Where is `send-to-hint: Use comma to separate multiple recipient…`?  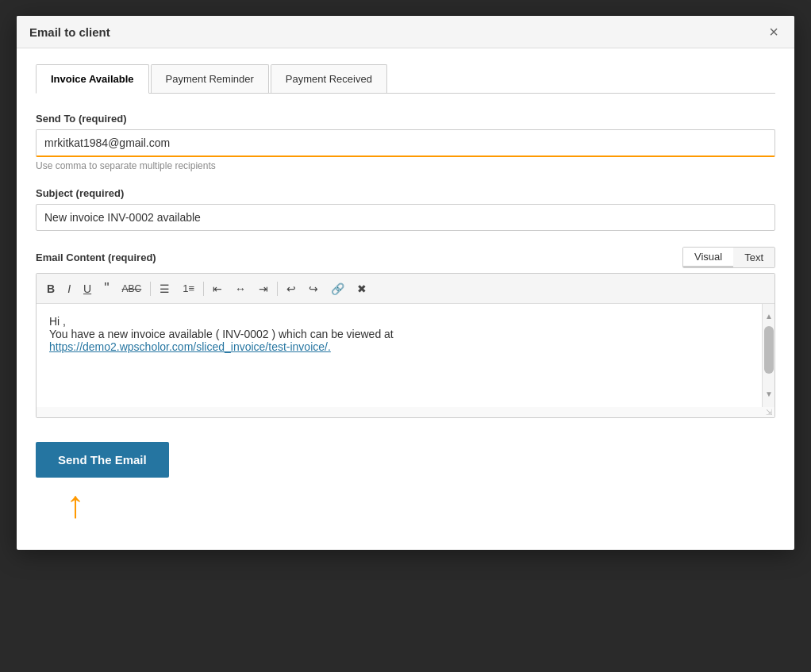
send-to-hint: Use comma to separate multiple recipient… is located at coordinates (406, 166).